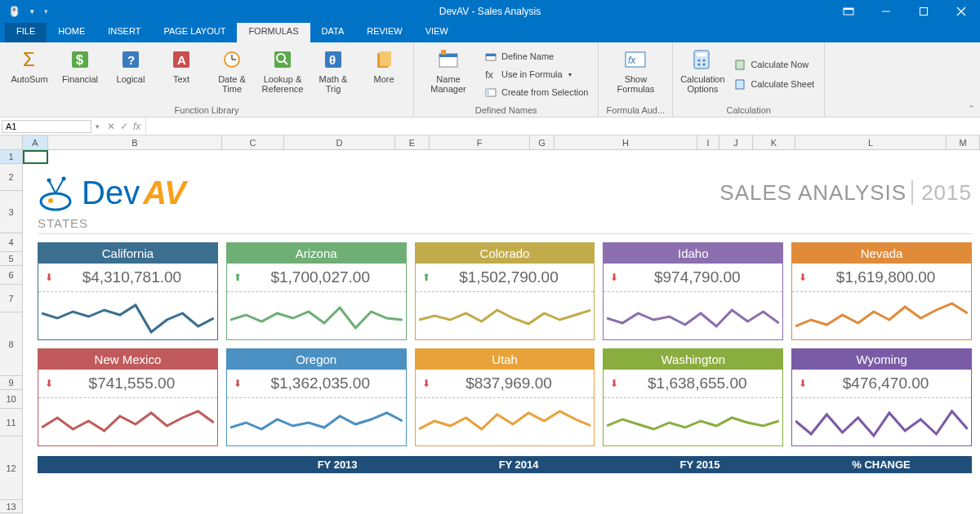 Image resolution: width=980 pixels, height=514 pixels. What do you see at coordinates (11, 468) in the screenshot?
I see `row-header: 12` at bounding box center [11, 468].